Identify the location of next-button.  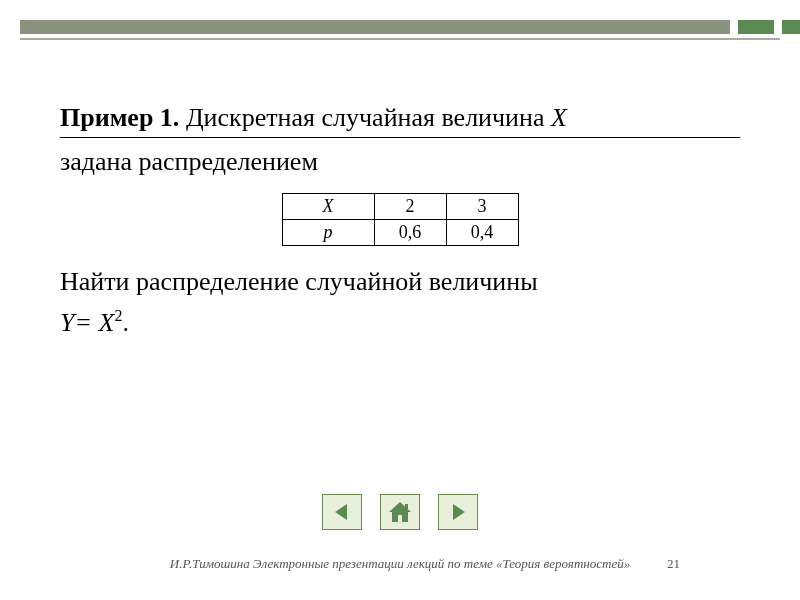
(458, 512).